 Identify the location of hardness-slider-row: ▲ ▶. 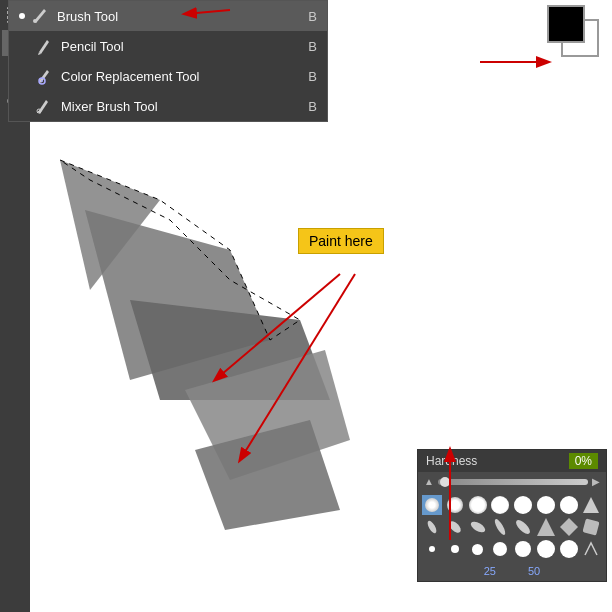
(512, 482).